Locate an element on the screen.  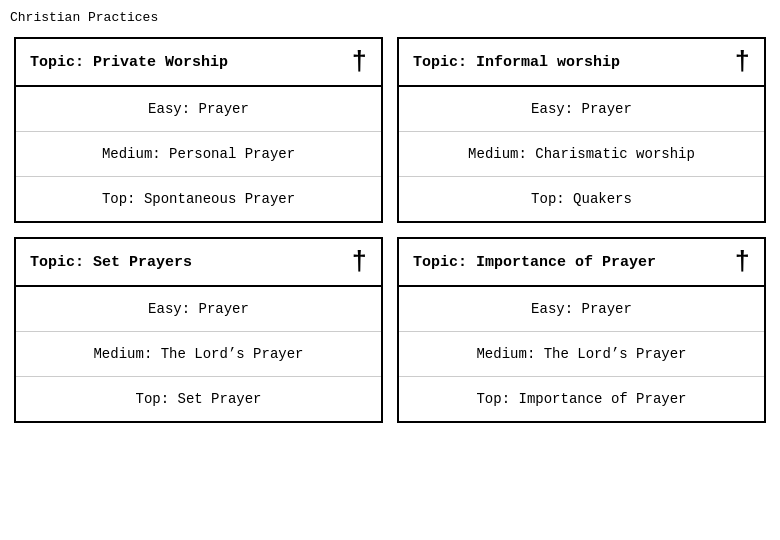
cross-icon-informal-worship: † is located at coordinates (742, 62).